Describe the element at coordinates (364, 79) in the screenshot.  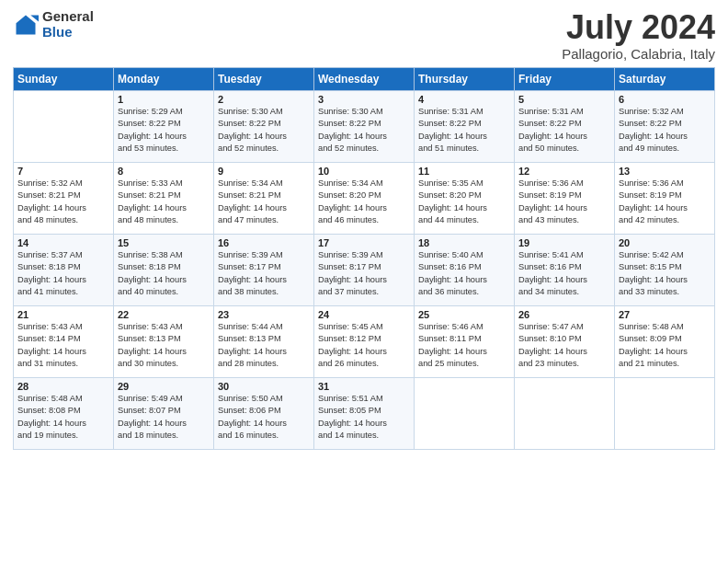
I see `header-row-days: SundayMondayTuesdayWednesdayThursdayFrid…` at that location.